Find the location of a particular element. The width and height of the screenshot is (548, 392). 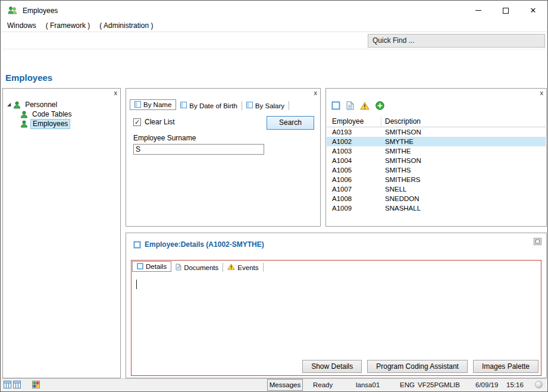

clear-list-label: Clear List is located at coordinates (159, 122).